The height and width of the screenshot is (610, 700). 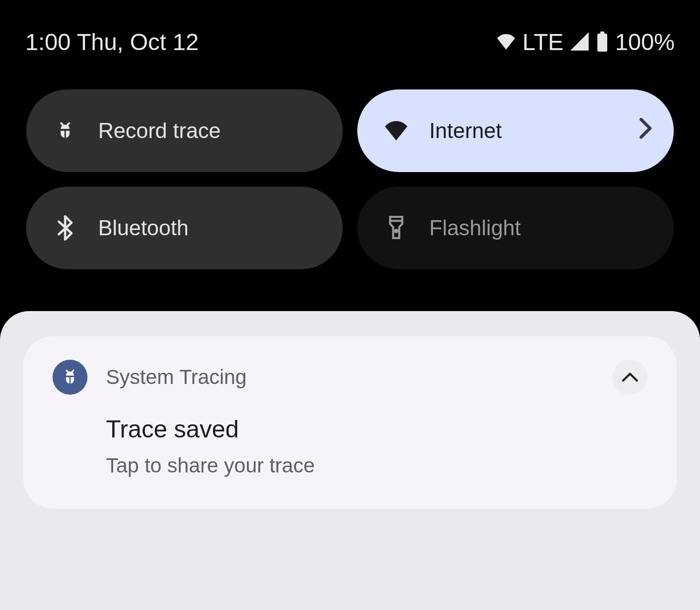 I want to click on status-bar: 1:00 Thu, Oct 12 LTE 100%, so click(x=350, y=32).